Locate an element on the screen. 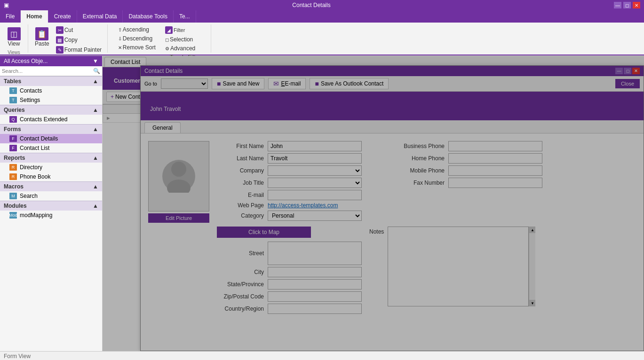 The width and height of the screenshot is (644, 360). form-icon: F is located at coordinates (13, 139).